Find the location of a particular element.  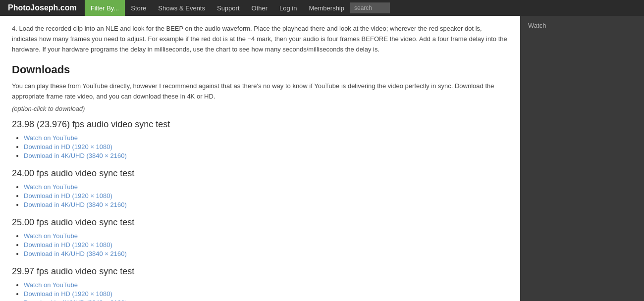

fps-link-item-3-1: Download in HD (1920 × 1080) is located at coordinates (266, 294).